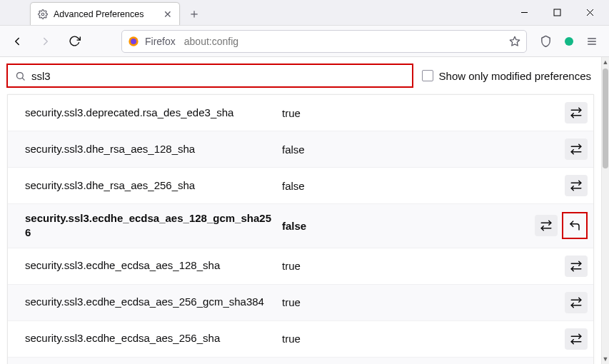 Image resolution: width=609 pixels, height=364 pixels. I want to click on table-row: security.ssl3.deprecated.rsa_des_ede3_sh…, so click(301, 113).